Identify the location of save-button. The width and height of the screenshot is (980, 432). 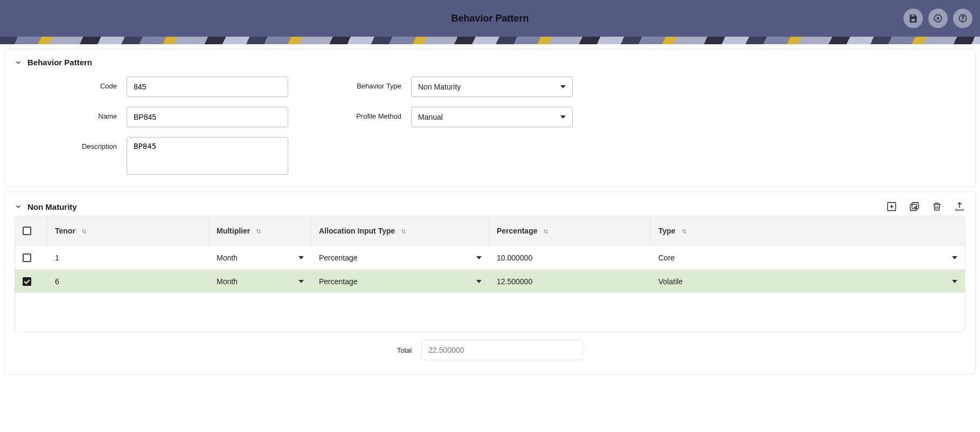
(913, 18).